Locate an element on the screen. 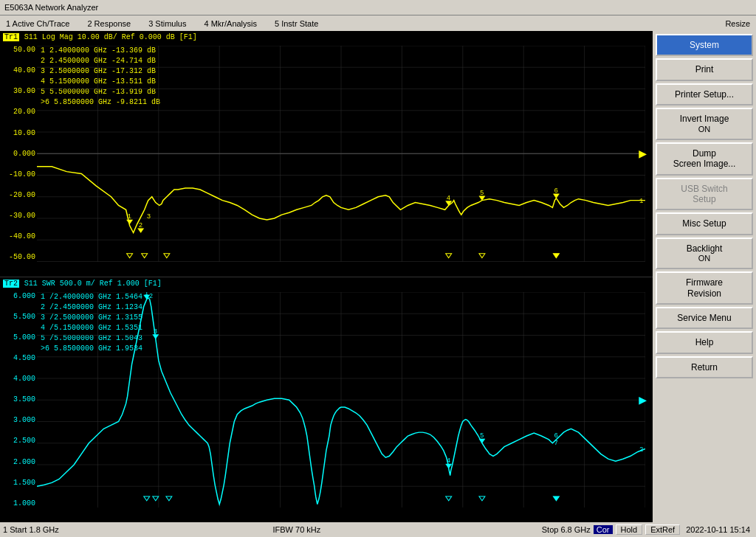 This screenshot has width=756, height=537. sidebar-printer-setup-btn: Printer Setup... is located at coordinates (704, 94).